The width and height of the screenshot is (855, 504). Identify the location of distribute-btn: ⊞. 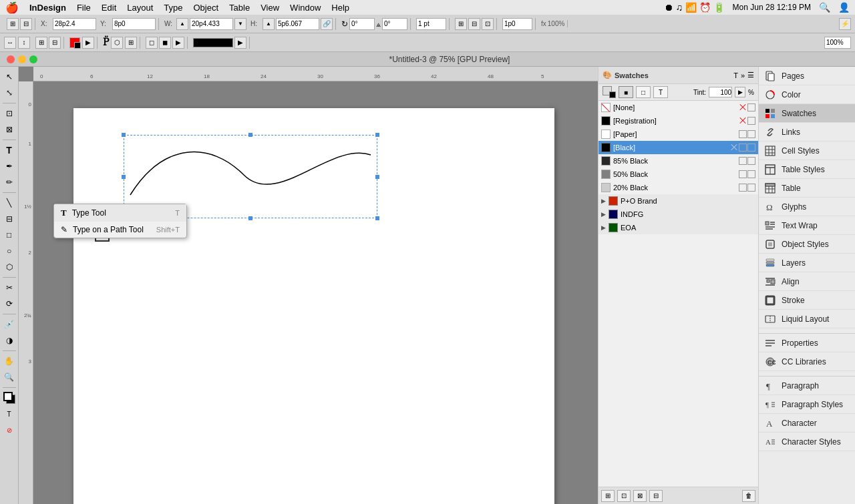
(131, 43).